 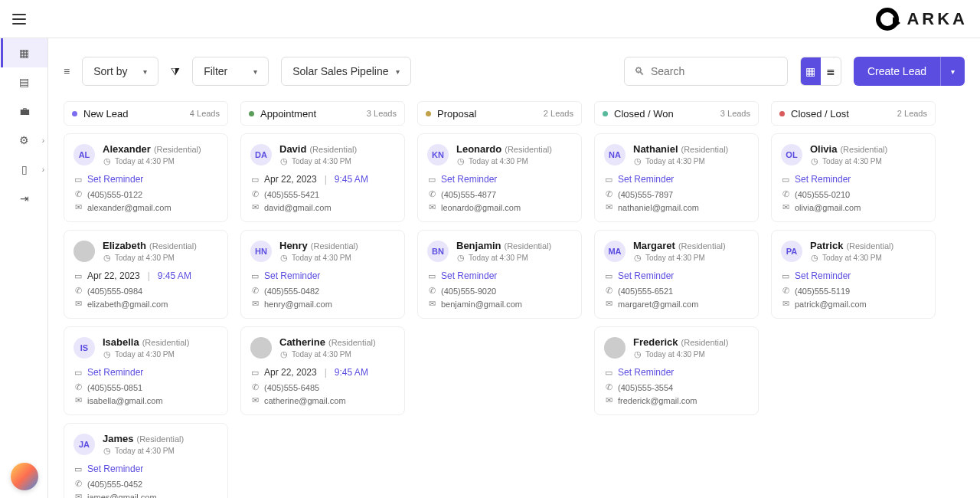 I want to click on lead-card: PA Patrick(Residential) ◷Today at 4:30 P…, so click(x=853, y=274).